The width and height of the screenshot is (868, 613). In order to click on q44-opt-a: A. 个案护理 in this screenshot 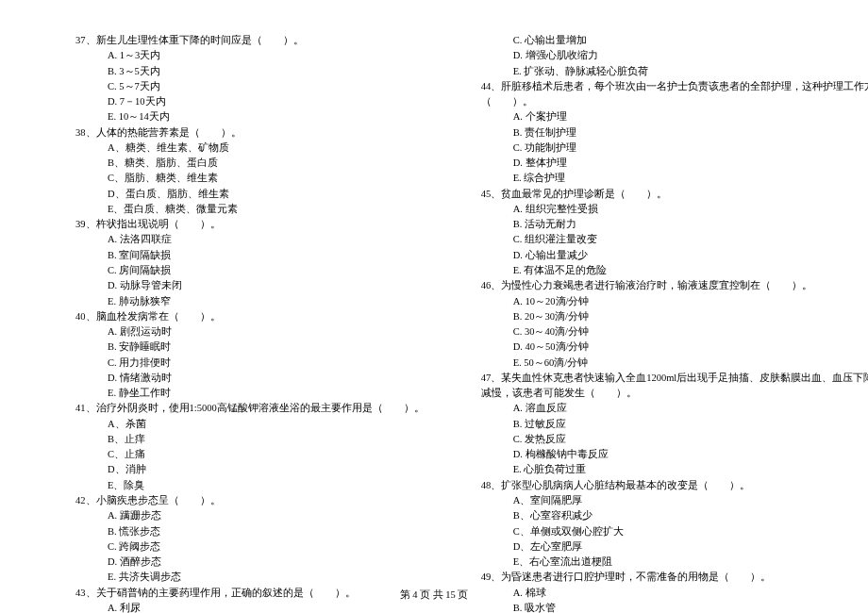, I will do `click(675, 117)`.